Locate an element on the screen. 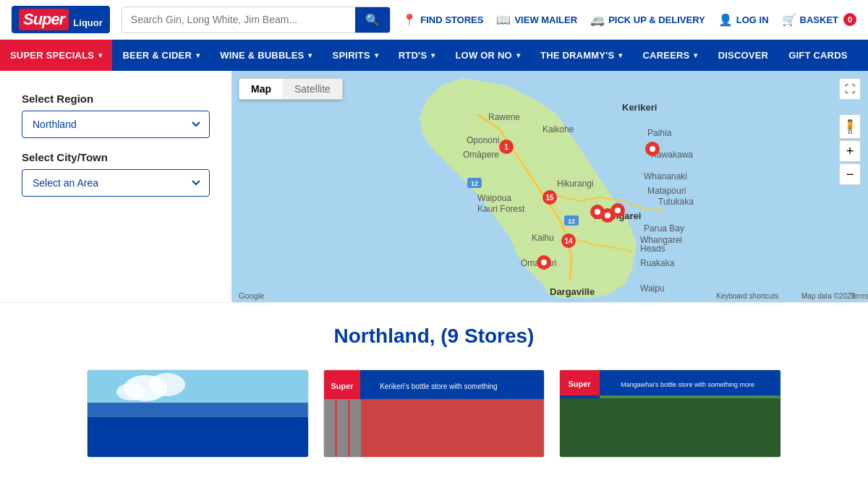 The height and width of the screenshot is (488, 868). chevron-down-icon-6: ▾ is located at coordinates (518, 55).